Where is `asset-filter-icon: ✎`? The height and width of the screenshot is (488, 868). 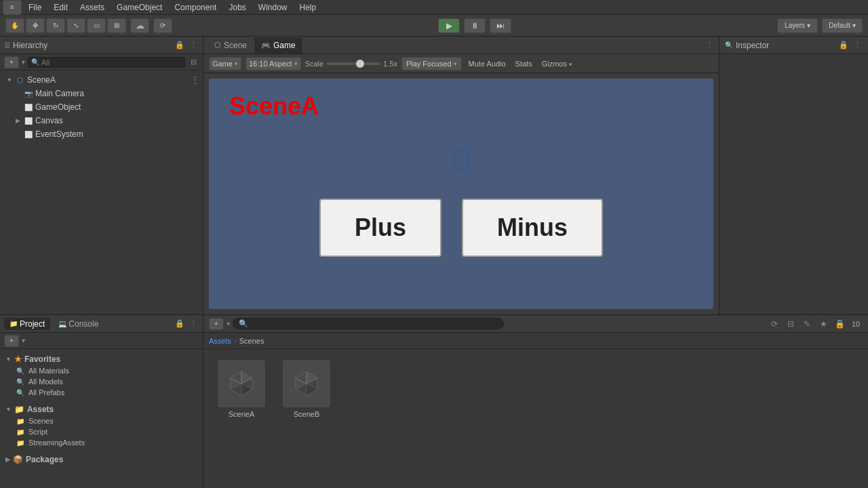 asset-filter-icon: ✎ is located at coordinates (807, 324).